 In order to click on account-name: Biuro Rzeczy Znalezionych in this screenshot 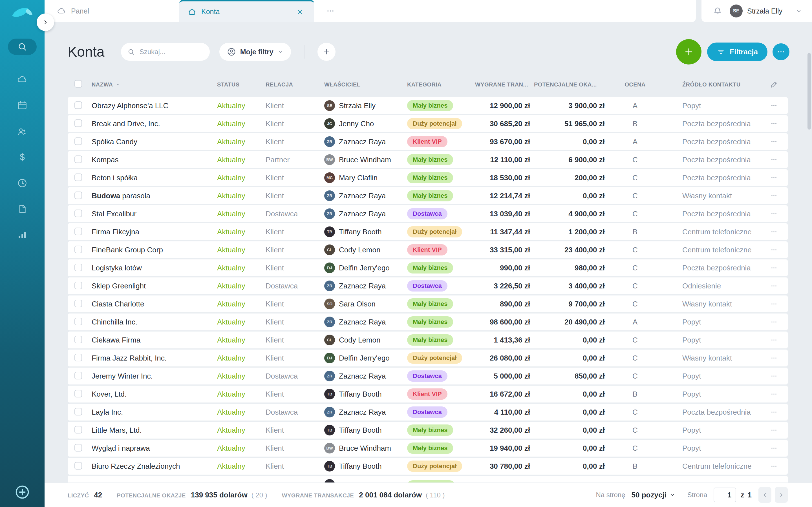, I will do `click(153, 466)`.